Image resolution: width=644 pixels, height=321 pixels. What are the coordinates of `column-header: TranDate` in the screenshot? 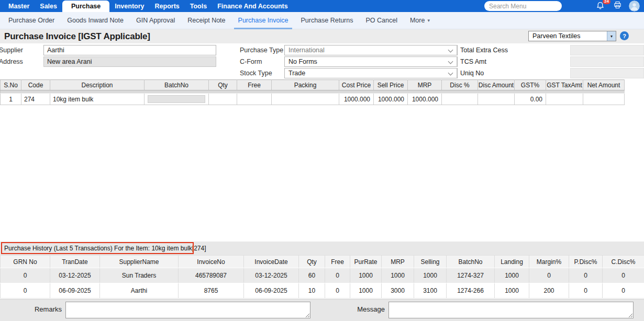 It's located at (75, 262).